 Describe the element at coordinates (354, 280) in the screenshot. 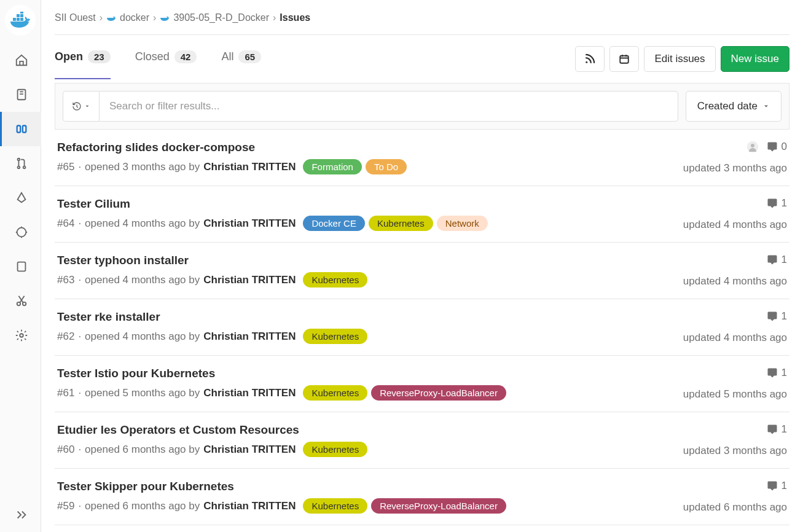

I see `issue-meta: #63 · opened 4 months ago by Christian T…` at that location.